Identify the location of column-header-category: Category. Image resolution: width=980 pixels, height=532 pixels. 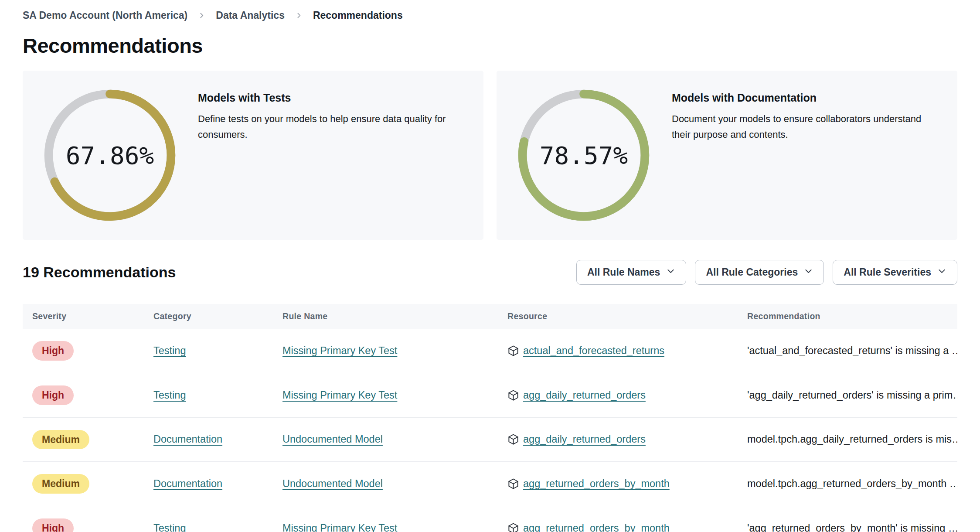
(208, 317).